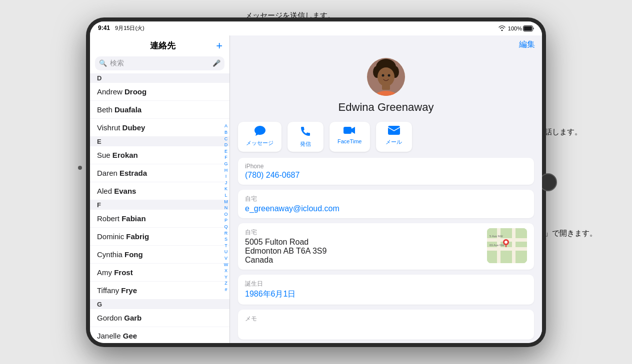 The image size is (632, 364). Describe the element at coordinates (394, 132) in the screenshot. I see `mail-action-icon` at that location.